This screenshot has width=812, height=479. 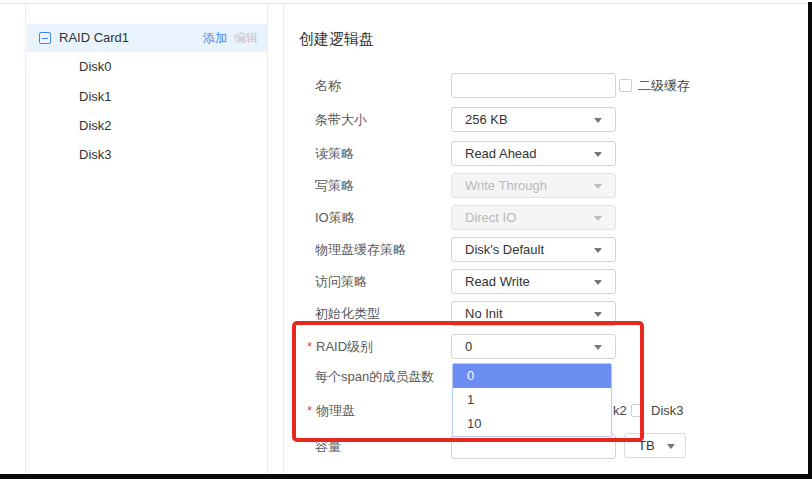 I want to click on menu-option-0: 0, so click(x=532, y=376).